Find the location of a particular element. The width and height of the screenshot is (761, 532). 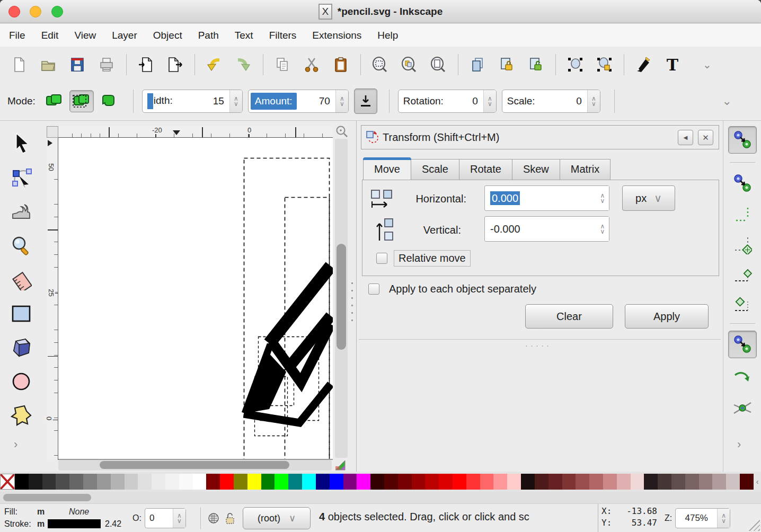

tweak-mode-jitter-button is located at coordinates (109, 101).